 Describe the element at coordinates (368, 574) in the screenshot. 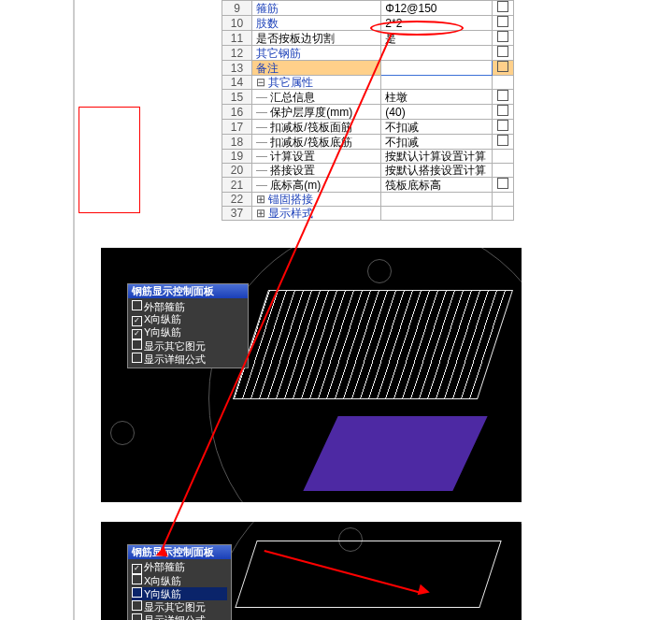

I see `wire-cage` at that location.